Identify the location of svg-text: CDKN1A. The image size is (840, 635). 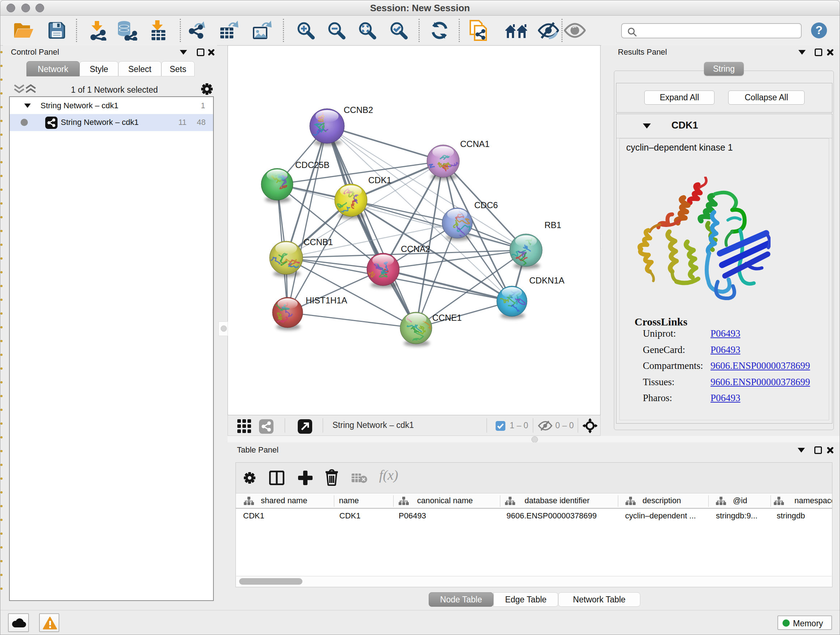
(547, 280).